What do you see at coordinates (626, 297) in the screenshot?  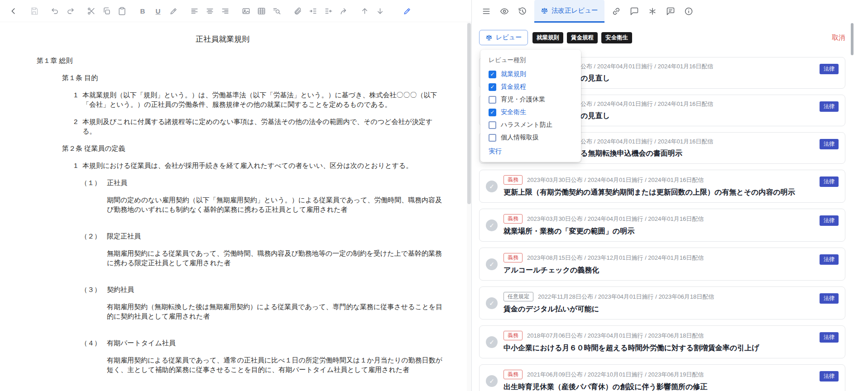 I see `review-item-dates: 2022年11月28日公布 / 2023年04月01日施行 / 2023年06月…` at bounding box center [626, 297].